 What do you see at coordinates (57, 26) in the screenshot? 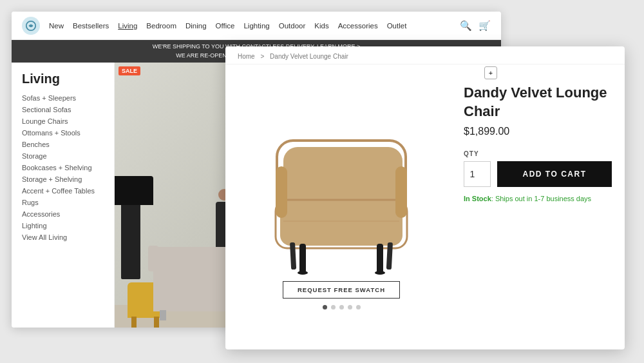
I see `nav-new: New` at bounding box center [57, 26].